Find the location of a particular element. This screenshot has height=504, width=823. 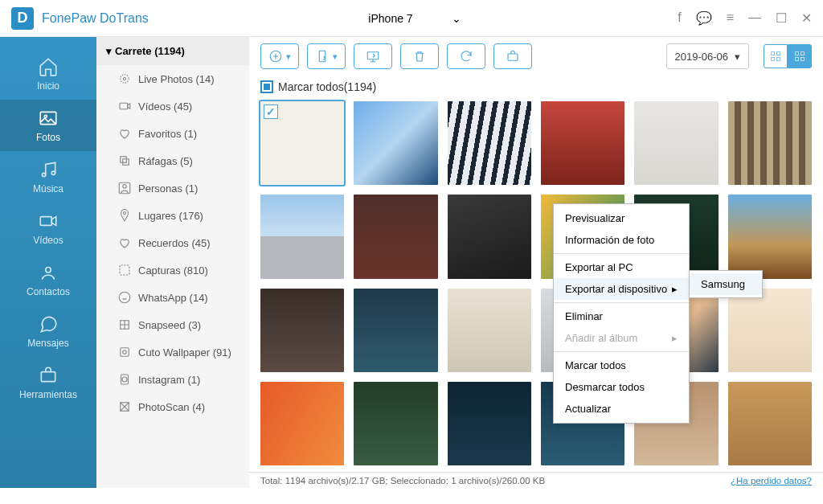

refresh-button is located at coordinates (466, 56).